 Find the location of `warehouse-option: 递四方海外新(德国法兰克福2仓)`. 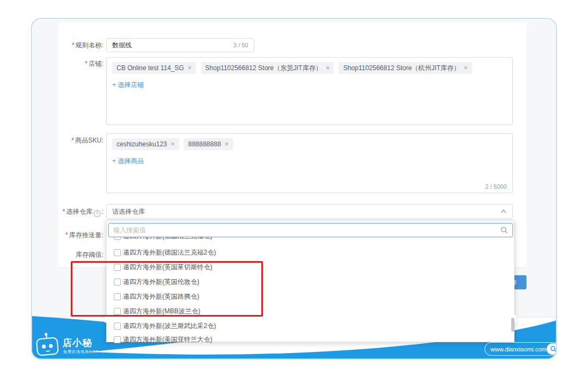

warehouse-option: 递四方海外新(德国法兰克福2仓) is located at coordinates (305, 252).